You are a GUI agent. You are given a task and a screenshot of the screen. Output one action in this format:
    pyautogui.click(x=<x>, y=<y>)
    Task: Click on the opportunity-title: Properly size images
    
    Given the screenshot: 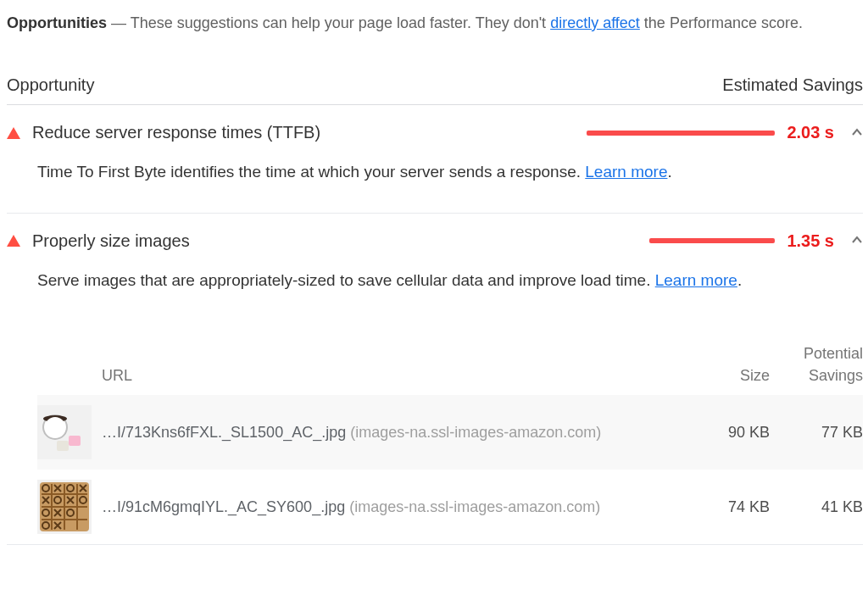 What is the action you would take?
    pyautogui.click(x=111, y=241)
    